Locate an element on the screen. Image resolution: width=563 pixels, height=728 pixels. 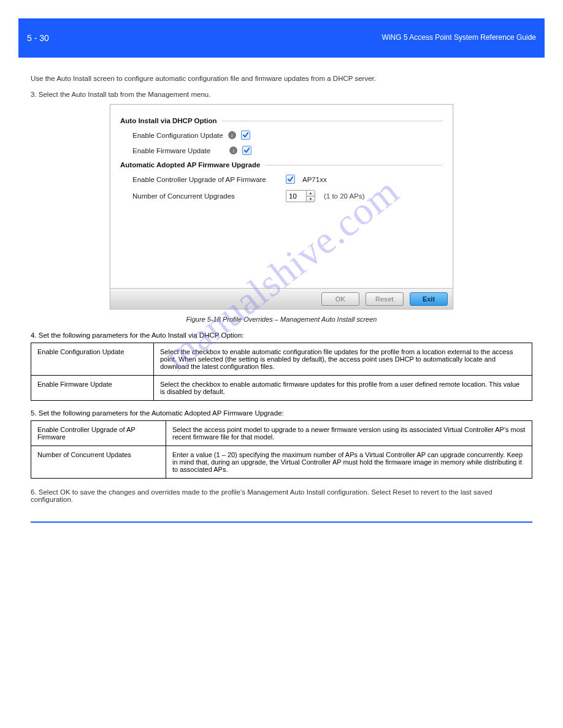
step-4-lead: 4. Set the following parameters for the … is located at coordinates (282, 335).